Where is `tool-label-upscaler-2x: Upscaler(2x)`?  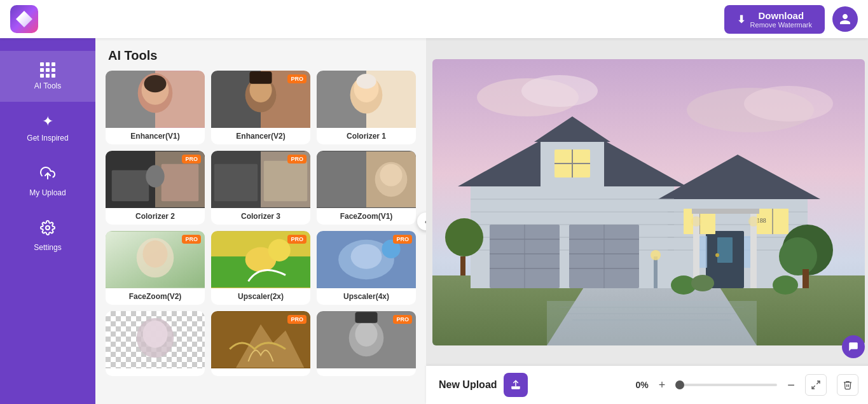
tool-label-upscaler-2x: Upscaler(2x) is located at coordinates (261, 296).